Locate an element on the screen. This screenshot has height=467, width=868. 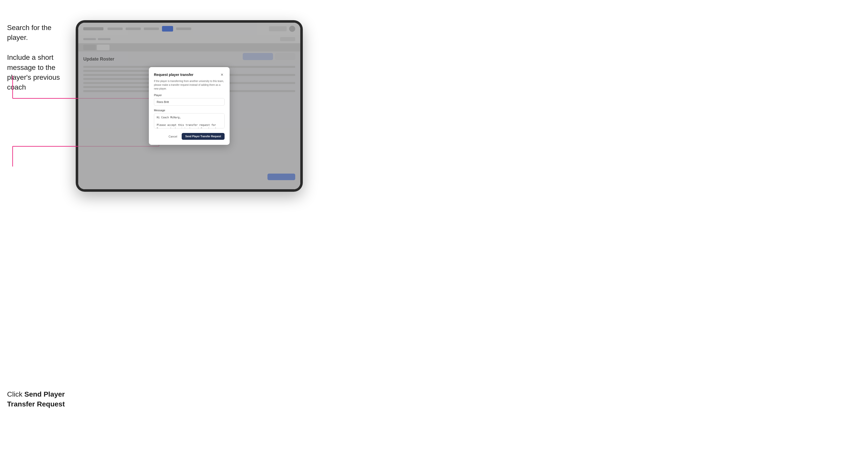
message-textarea: Hi Coach McHarg, Please accept this tran… is located at coordinates (189, 121).